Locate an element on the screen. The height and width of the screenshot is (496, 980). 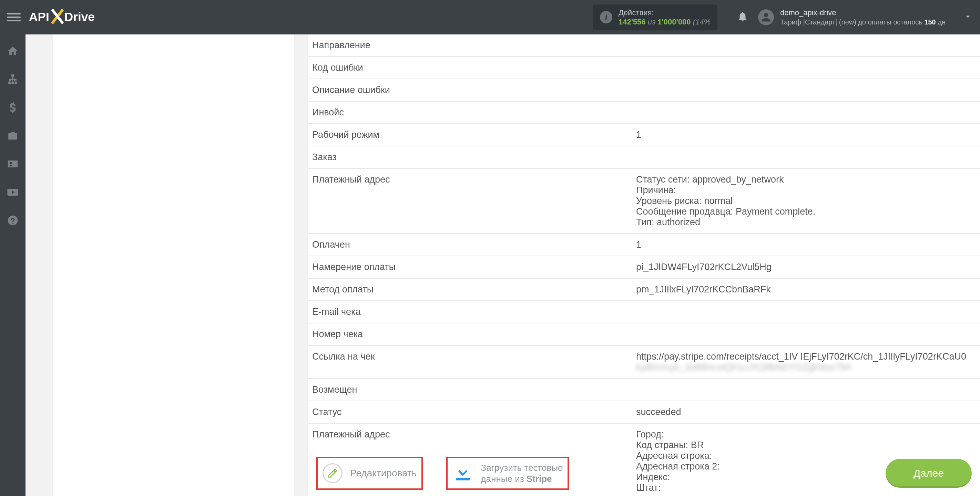
table-row: Намерение оплатыpi_1JIDW4FLyI702rKCL2Vul… is located at coordinates (644, 268).